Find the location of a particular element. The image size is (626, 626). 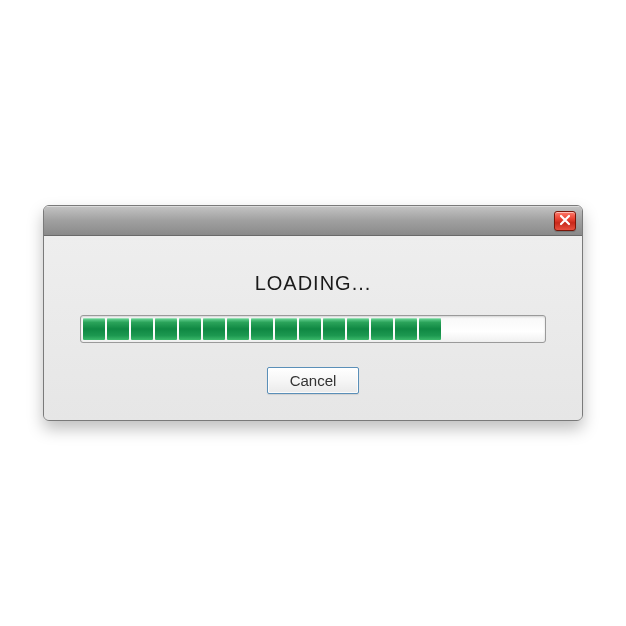

progress-bar is located at coordinates (313, 329).